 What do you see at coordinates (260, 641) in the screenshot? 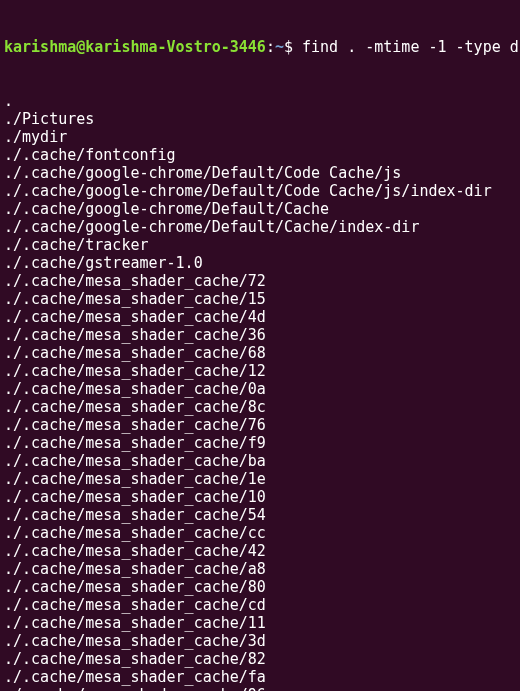
I see `output-line: ./.cache/mesa_shader_cache/3d` at bounding box center [260, 641].